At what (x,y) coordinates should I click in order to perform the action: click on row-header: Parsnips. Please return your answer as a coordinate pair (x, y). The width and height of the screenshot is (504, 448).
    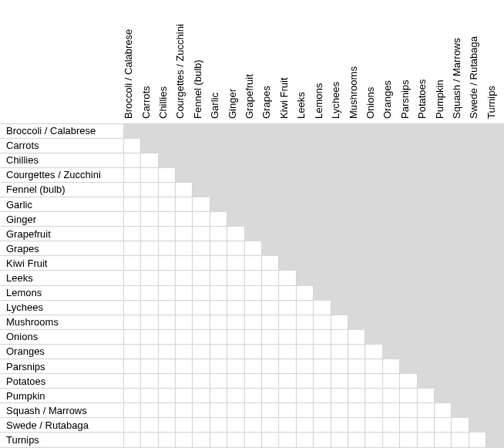
    Looking at the image, I should click on (62, 367).